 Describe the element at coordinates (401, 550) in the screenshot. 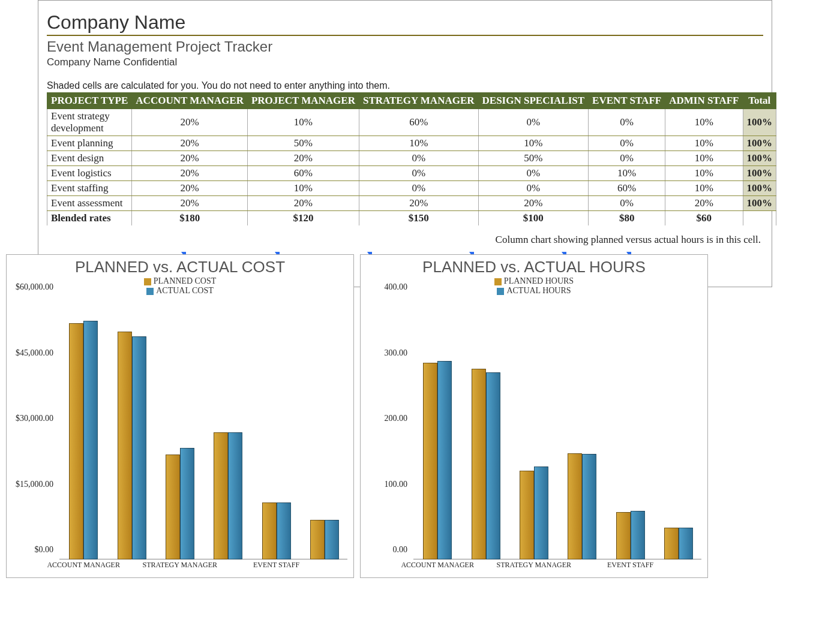

I see `y-tick-label: 0.00` at that location.